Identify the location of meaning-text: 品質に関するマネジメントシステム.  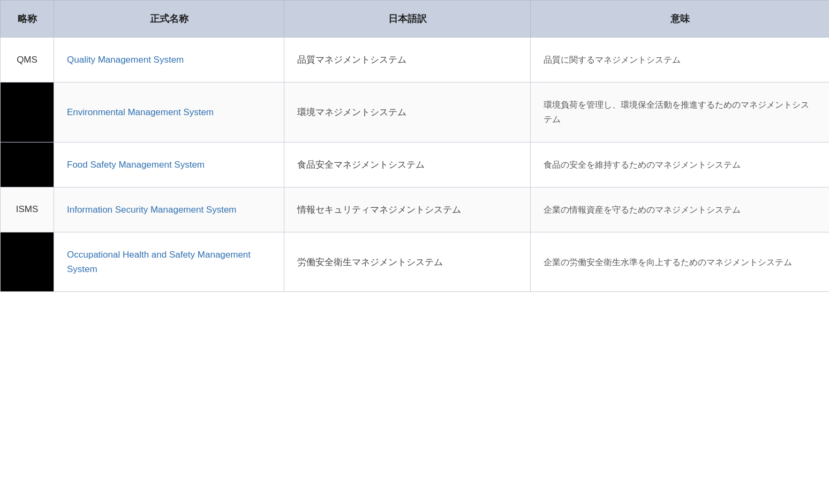
(612, 60).